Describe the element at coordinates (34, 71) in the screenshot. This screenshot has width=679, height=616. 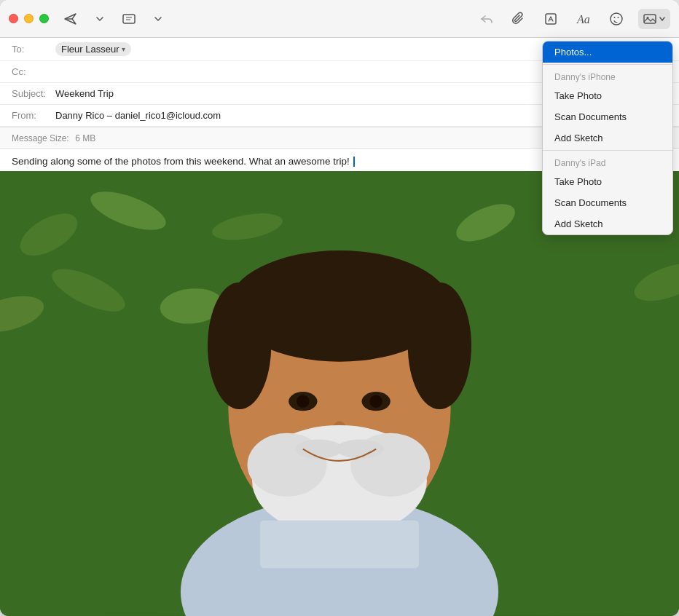
I see `cc-label: Cc:` at that location.